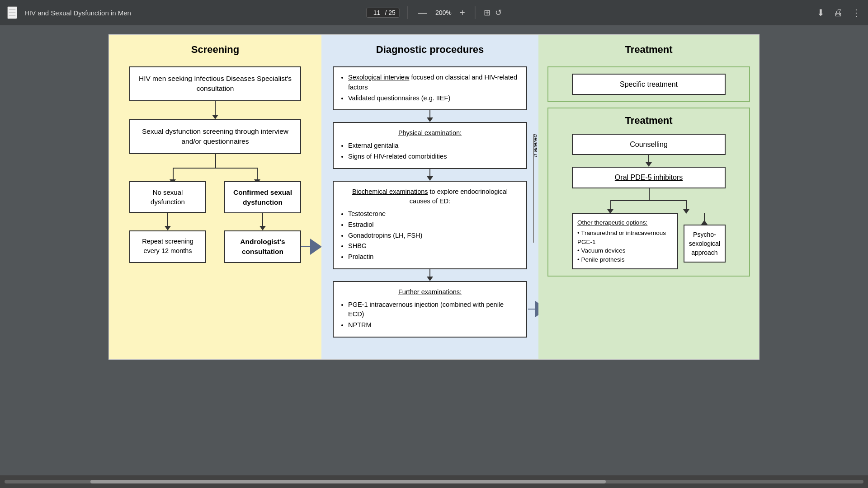 The width and height of the screenshot is (868, 488). What do you see at coordinates (423, 13) in the screenshot?
I see `zoom-out-button: —` at bounding box center [423, 13].